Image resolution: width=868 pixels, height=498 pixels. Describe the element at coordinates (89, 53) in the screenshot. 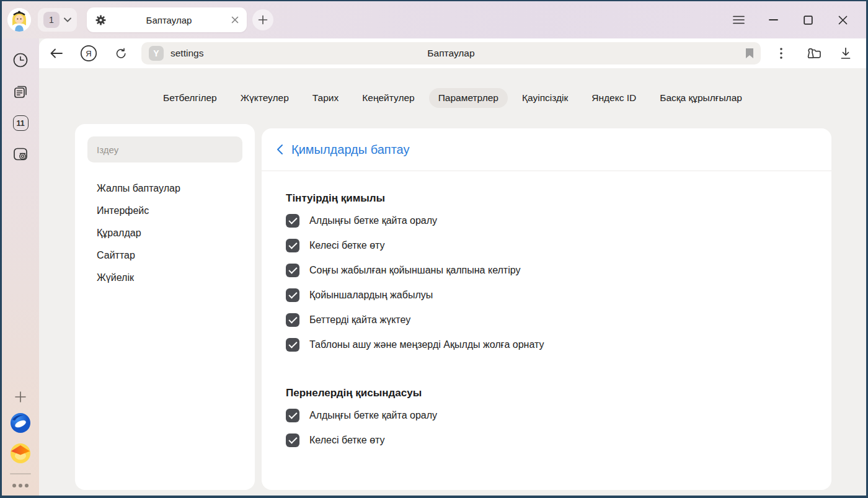

I see `yandex-search-icon: Я` at that location.